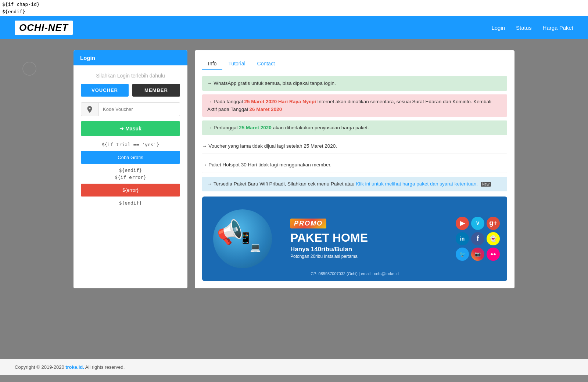  Describe the element at coordinates (478, 239) in the screenshot. I see `facebook-icon: f` at that location.